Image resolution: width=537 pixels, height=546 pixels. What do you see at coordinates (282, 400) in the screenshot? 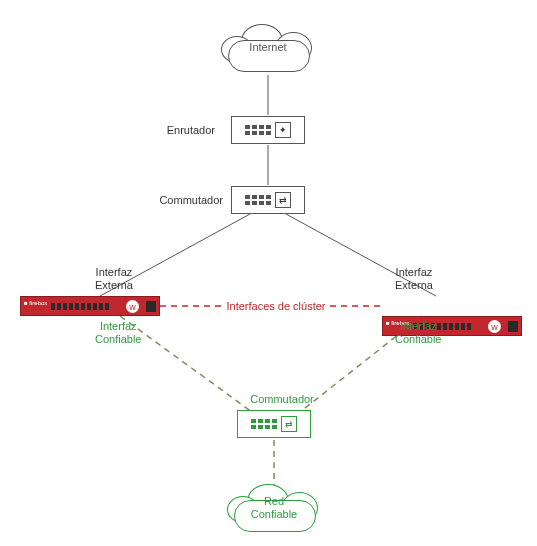
I see `label-switch-bottom: Commutador` at bounding box center [282, 400].